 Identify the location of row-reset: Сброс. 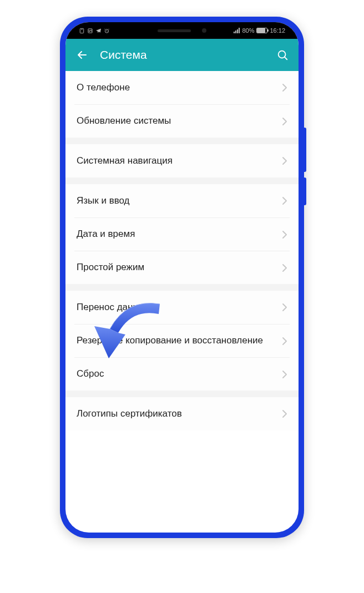
(182, 374).